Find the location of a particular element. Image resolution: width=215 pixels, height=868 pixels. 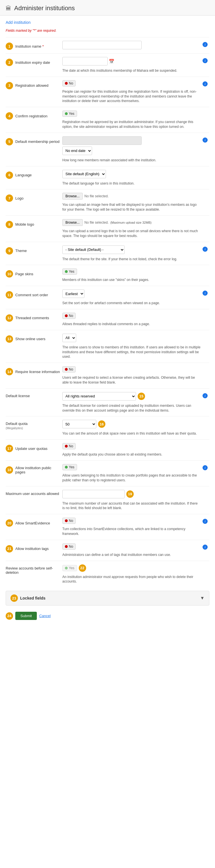

step-badge-2: 2 is located at coordinates (9, 62).